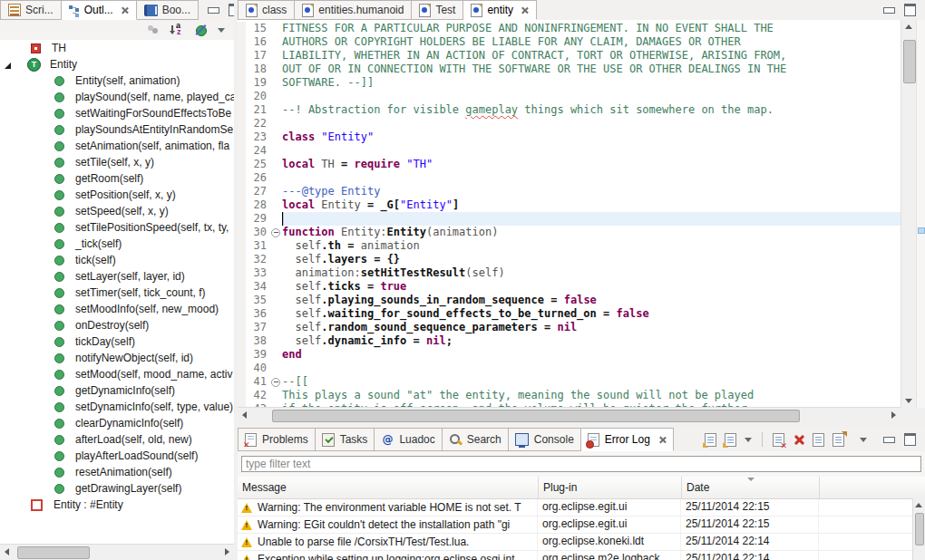 The image size is (925, 560). Describe the element at coordinates (117, 227) in the screenshot. I see `tree-item: setTilePositionSpeed(self, tx, ty,` at that location.